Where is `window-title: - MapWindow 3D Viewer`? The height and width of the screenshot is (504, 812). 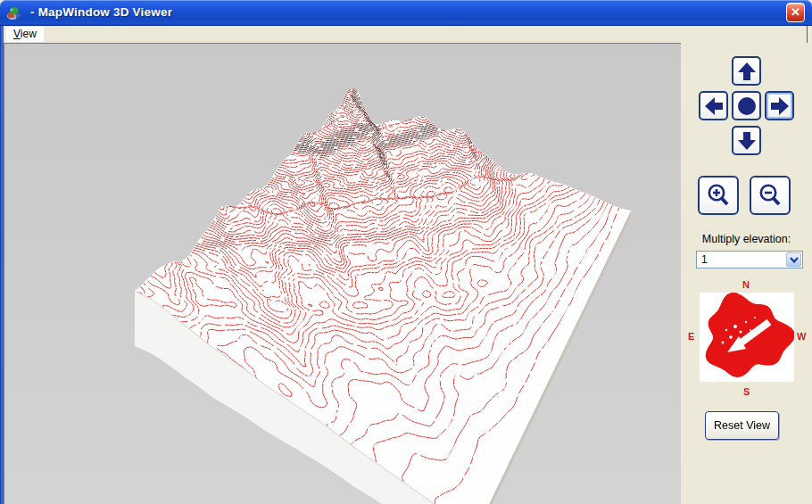
window-title: - MapWindow 3D Viewer is located at coordinates (102, 12).